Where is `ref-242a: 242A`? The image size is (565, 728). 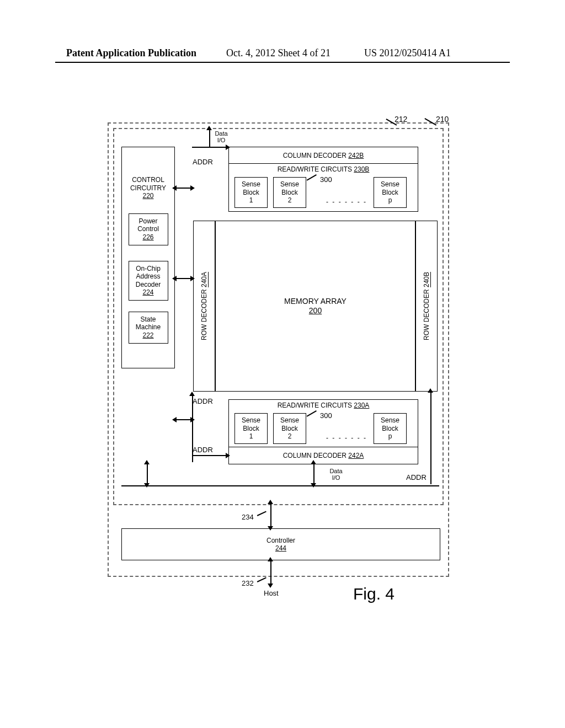 ref-242a: 242A is located at coordinates (356, 456).